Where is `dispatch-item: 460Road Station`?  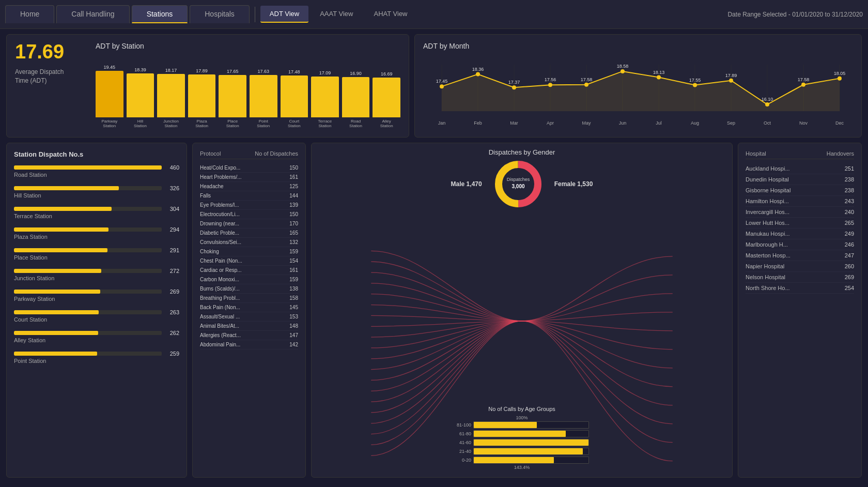 dispatch-item: 460Road Station is located at coordinates (97, 171).